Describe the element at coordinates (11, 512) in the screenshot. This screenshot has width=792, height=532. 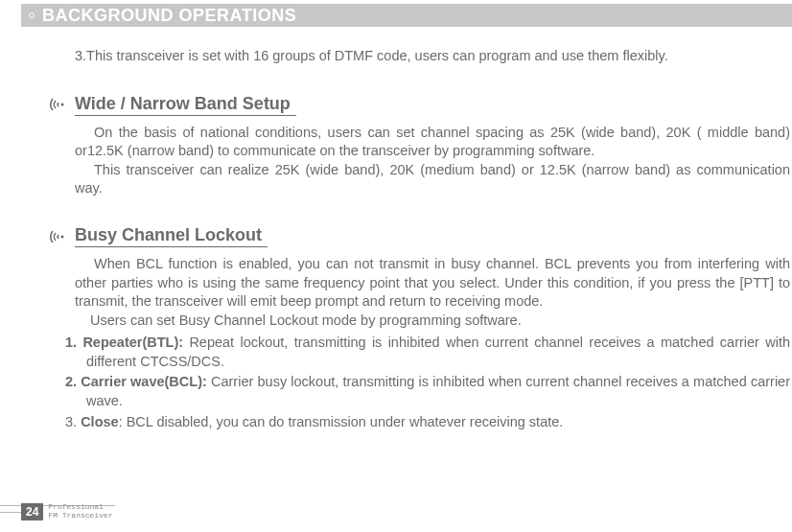
I see `footer-line` at that location.